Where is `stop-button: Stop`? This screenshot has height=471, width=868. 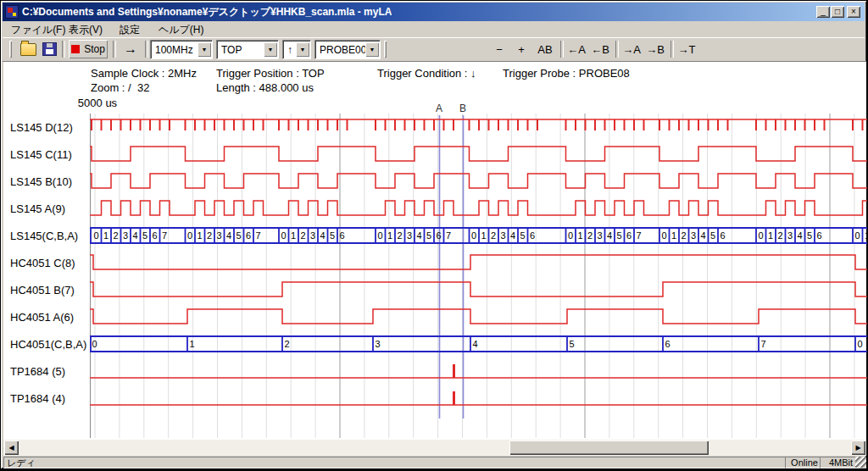 stop-button: Stop is located at coordinates (88, 49).